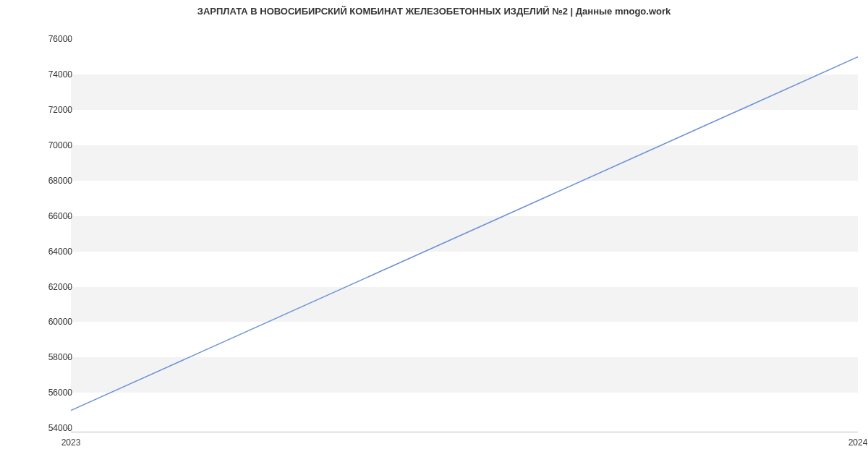 The image size is (868, 470). Describe the element at coordinates (61, 357) in the screenshot. I see `y-tick-label: 58000` at that location.